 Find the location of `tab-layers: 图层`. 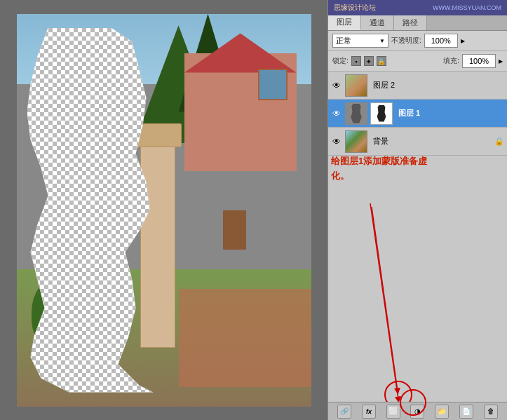

tab-layers: 图层 is located at coordinates (345, 22).